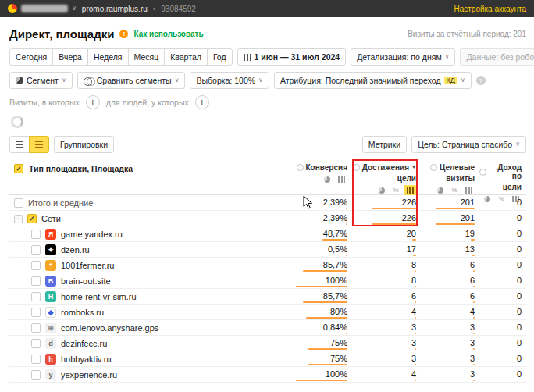  What do you see at coordinates (86, 281) in the screenshot?
I see `site-link: brain-out.site` at bounding box center [86, 281].